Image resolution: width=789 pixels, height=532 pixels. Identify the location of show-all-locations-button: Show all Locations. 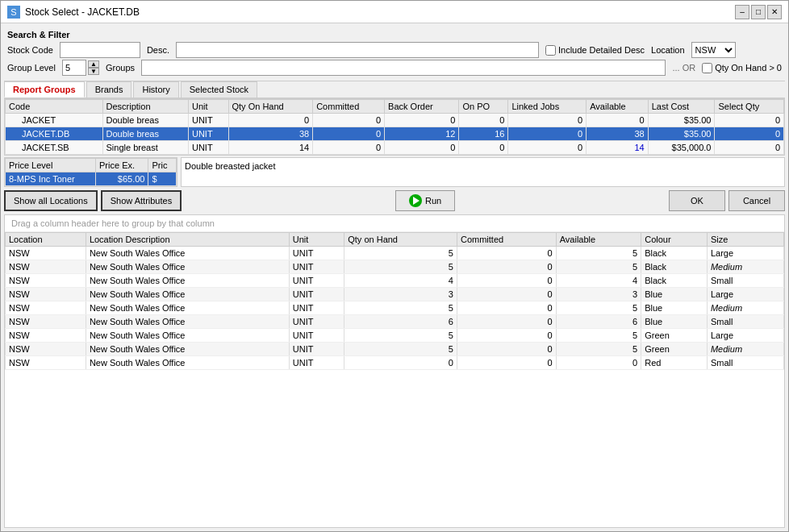
(51, 201).